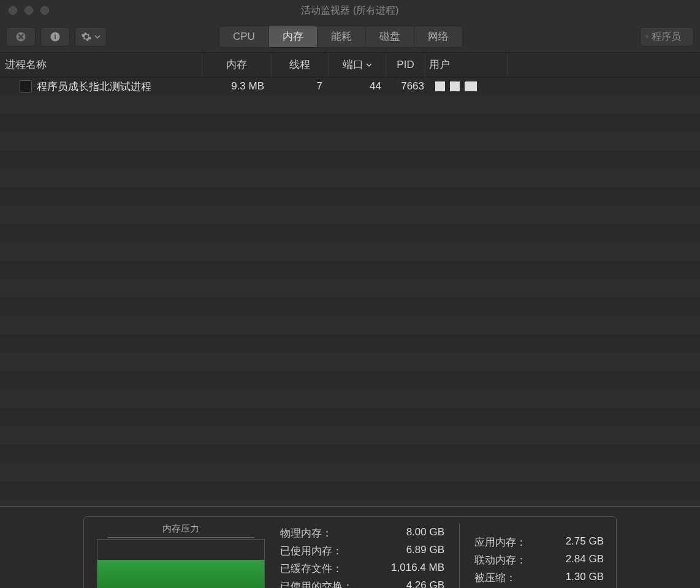 This screenshot has height=588, width=700. I want to click on options-button, so click(91, 37).